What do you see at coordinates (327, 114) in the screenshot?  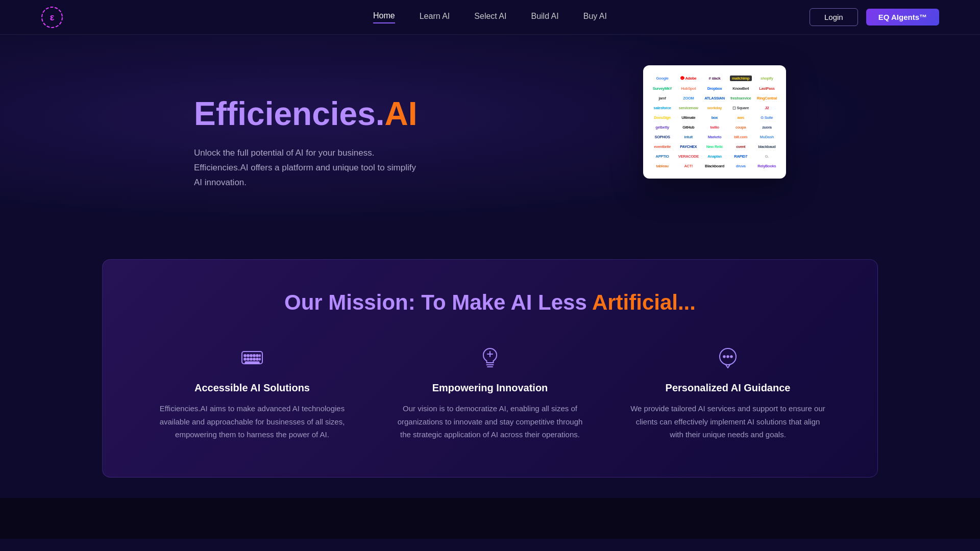 I see `hero-title: Efficiencies.AI` at bounding box center [327, 114].